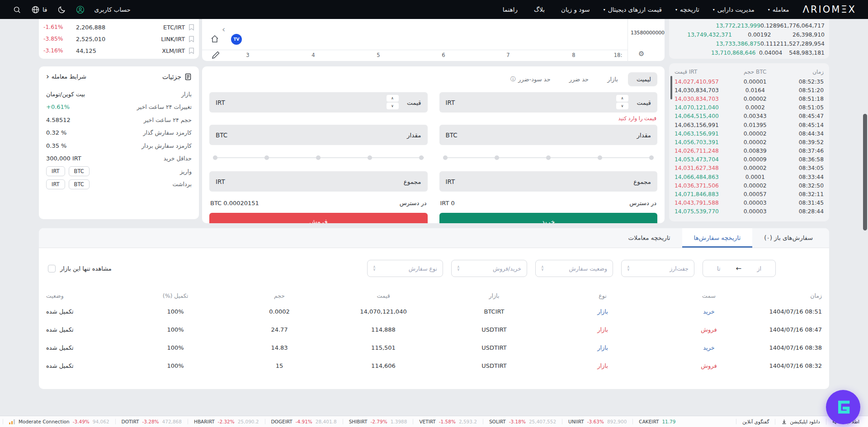 This screenshot has height=427, width=868. I want to click on orders-tab: تاریخچه سفارش‌ها, so click(717, 238).